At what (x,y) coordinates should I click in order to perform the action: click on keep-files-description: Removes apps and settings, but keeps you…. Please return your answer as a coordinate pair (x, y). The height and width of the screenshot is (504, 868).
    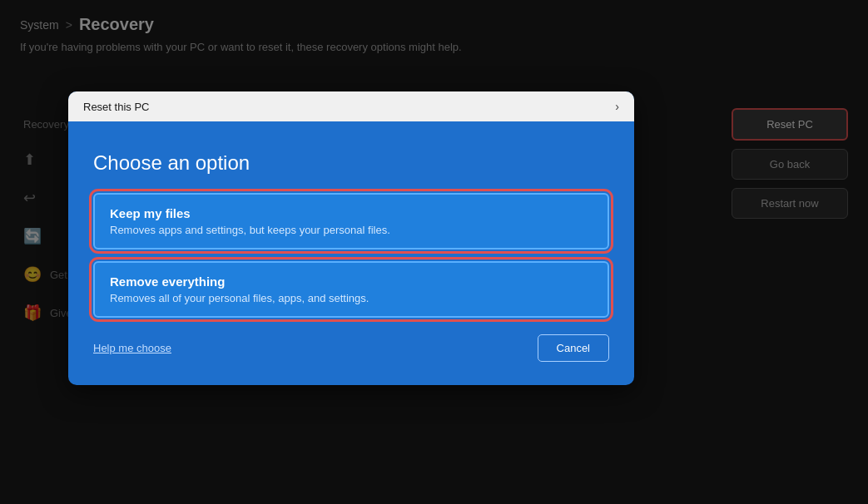
    Looking at the image, I should click on (351, 230).